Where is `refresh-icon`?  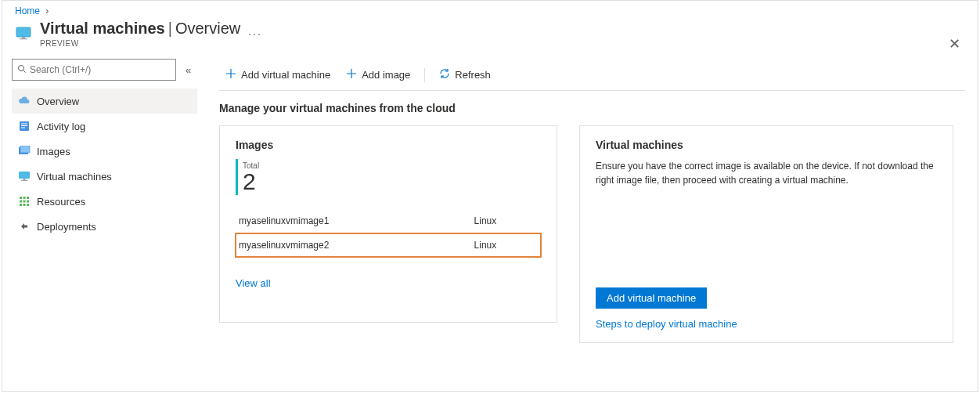
refresh-icon is located at coordinates (445, 75).